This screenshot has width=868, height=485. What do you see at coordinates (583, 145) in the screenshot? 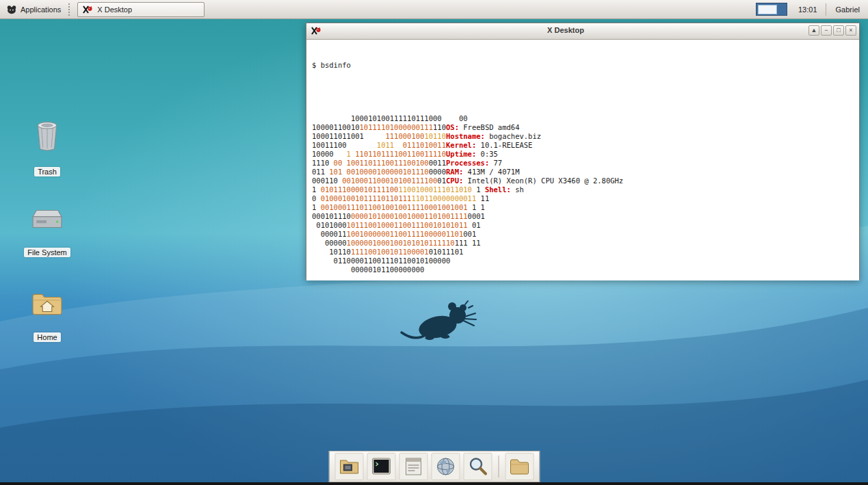
I see `terminal-art-line: 10011100 1011 0111010011Kernel: 10.1-REL…` at bounding box center [583, 145].